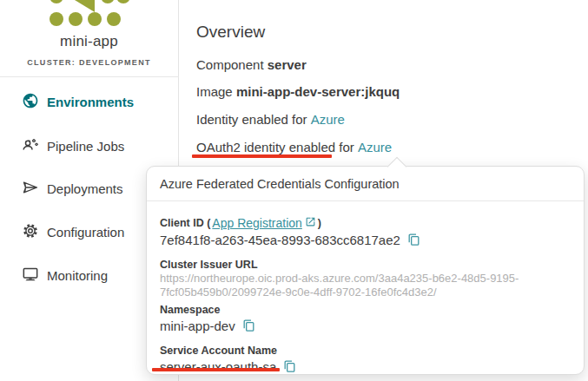 The height and width of the screenshot is (381, 588). I want to click on sidebar-item-monitoring: Monitoring, so click(64, 275).